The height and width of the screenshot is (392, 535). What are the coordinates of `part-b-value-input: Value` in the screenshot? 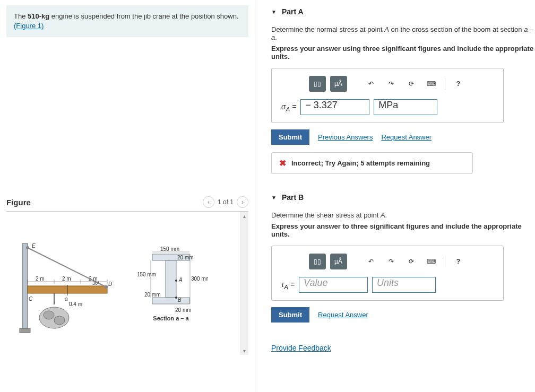 It's located at (333, 285).